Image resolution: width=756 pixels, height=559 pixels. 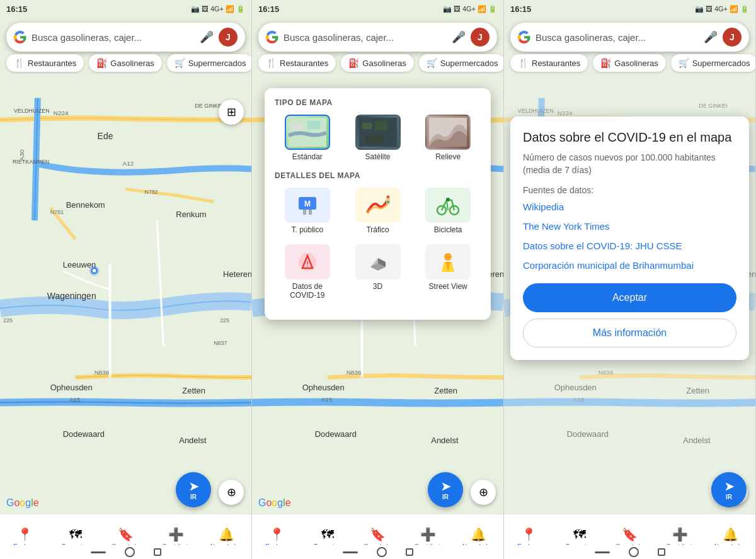 What do you see at coordinates (132, 63) in the screenshot?
I see `chip-gasolineras-label: Gasolineras` at bounding box center [132, 63].